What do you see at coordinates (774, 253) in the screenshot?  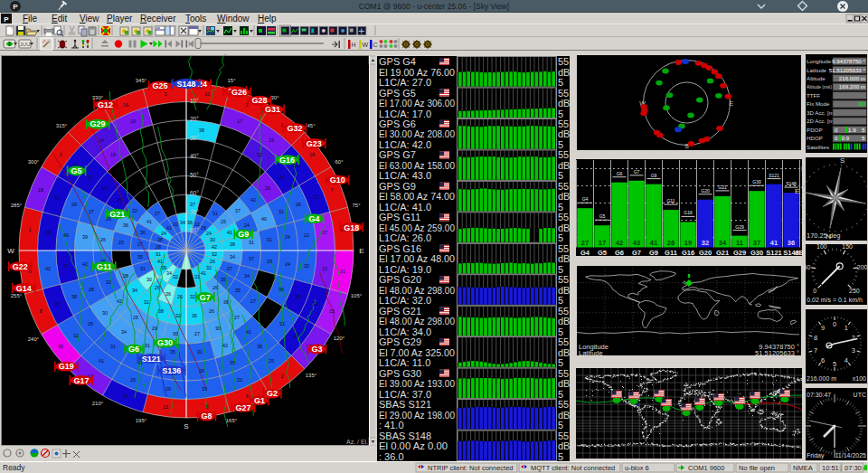 I see `svg-text: S121` at bounding box center [774, 253].